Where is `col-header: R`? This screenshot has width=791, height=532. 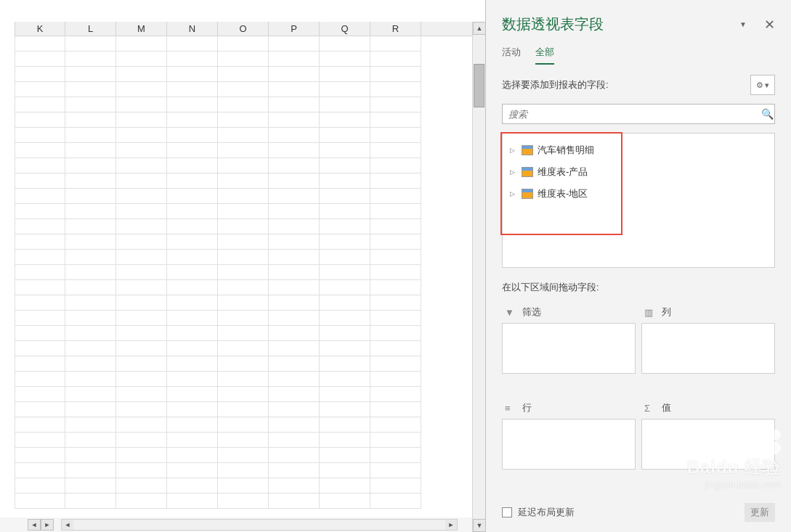
col-header: R is located at coordinates (396, 29).